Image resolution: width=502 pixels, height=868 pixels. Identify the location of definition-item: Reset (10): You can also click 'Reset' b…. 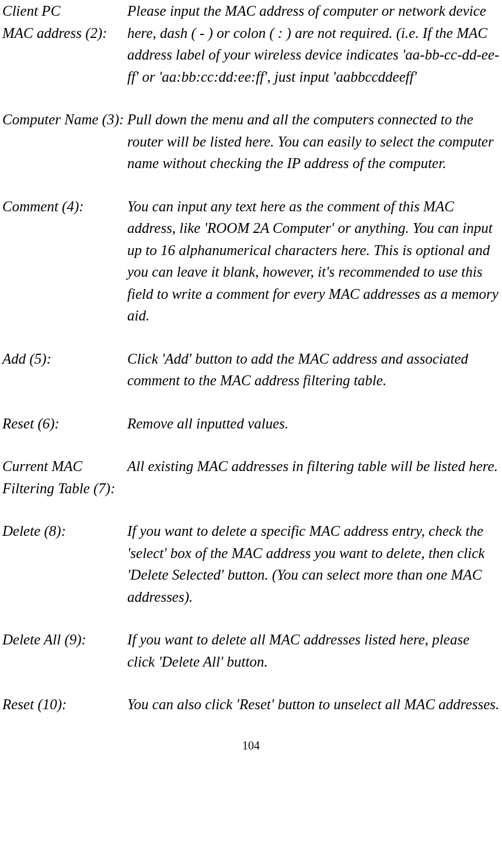
(251, 705).